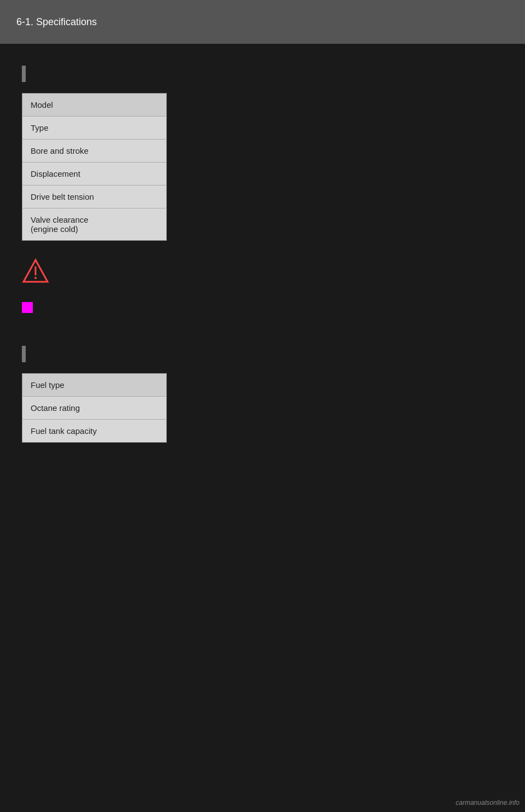 The image size is (525, 812). What do you see at coordinates (262, 22) in the screenshot?
I see `header-bar: 6-1. Specifications` at bounding box center [262, 22].